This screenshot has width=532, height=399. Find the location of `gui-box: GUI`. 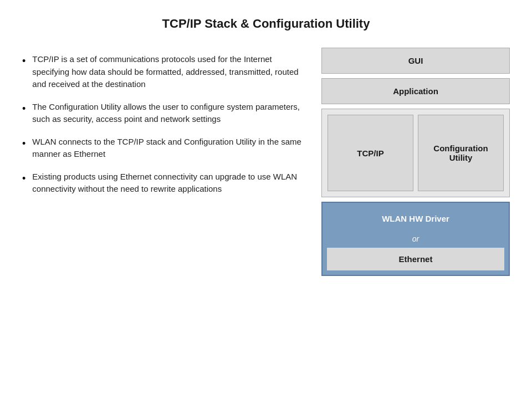

gui-box: GUI is located at coordinates (416, 61).